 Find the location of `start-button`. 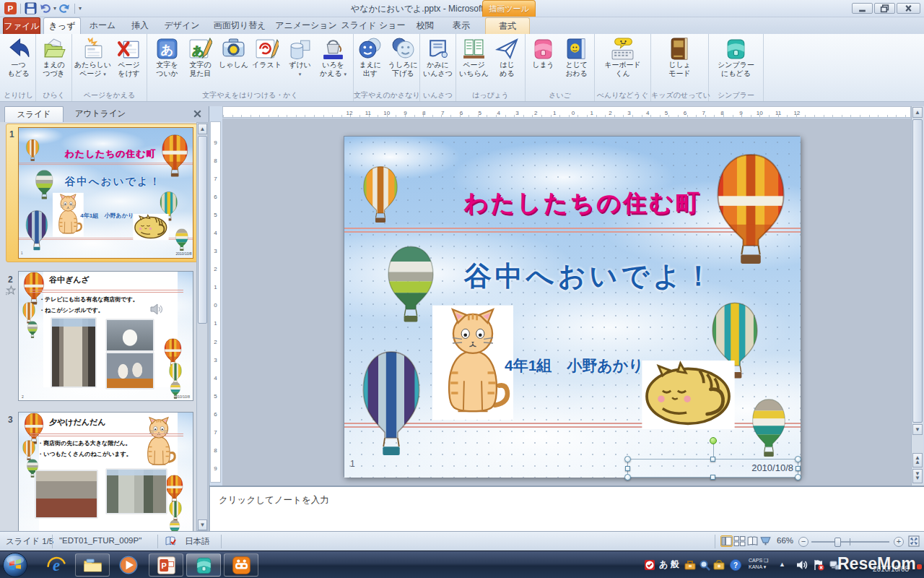

start-button is located at coordinates (15, 565).